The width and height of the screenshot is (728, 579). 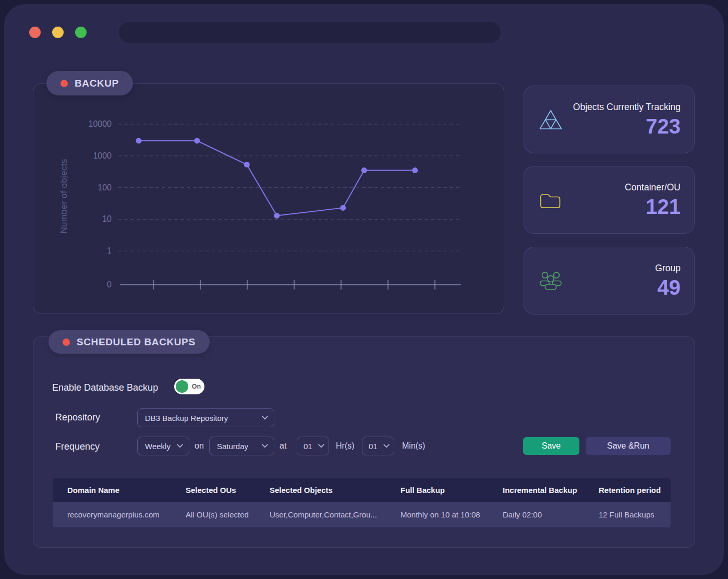 I want to click on column-header: Selected Objects, so click(x=335, y=490).